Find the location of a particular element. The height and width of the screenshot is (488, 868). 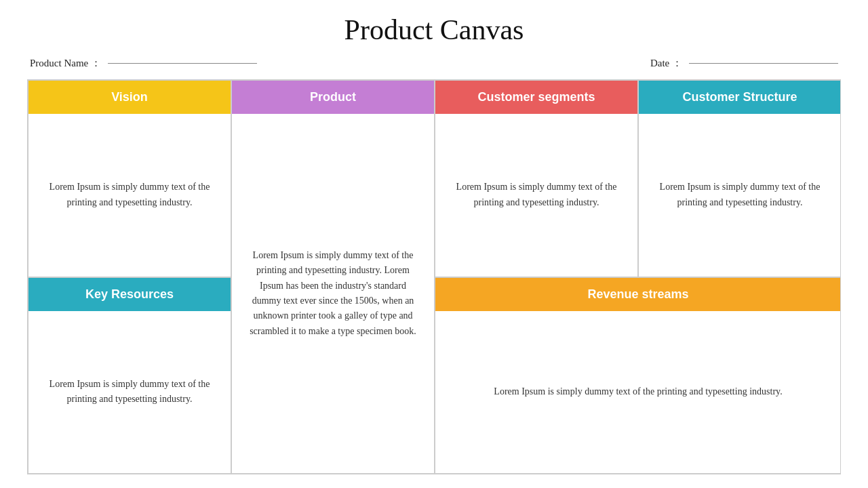

page-title: Product Canvas is located at coordinates (434, 30).